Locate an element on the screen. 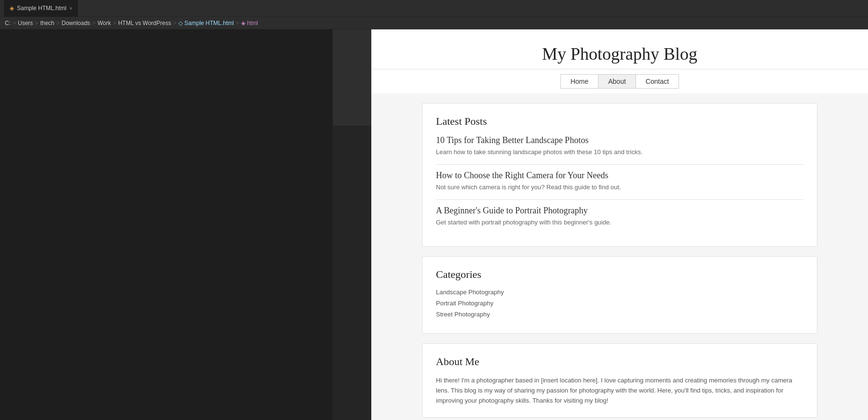  line-numbers is located at coordinates (10, 224).